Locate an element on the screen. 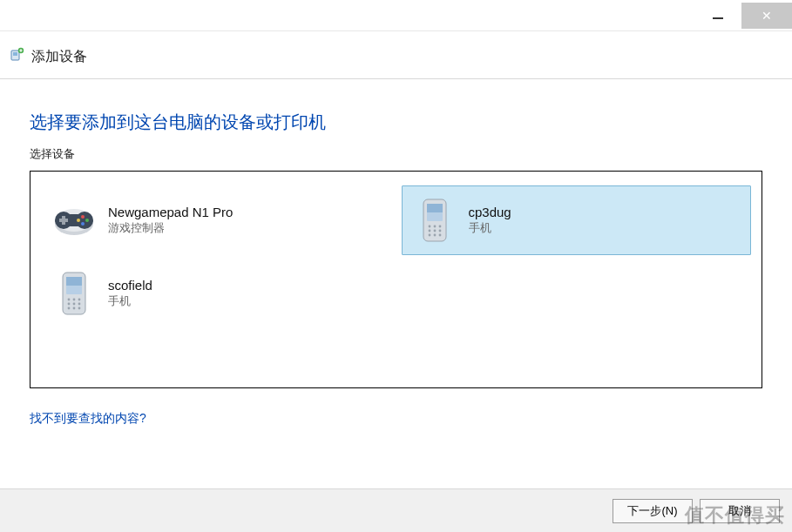  sub-label: 选择设备 is located at coordinates (396, 154).